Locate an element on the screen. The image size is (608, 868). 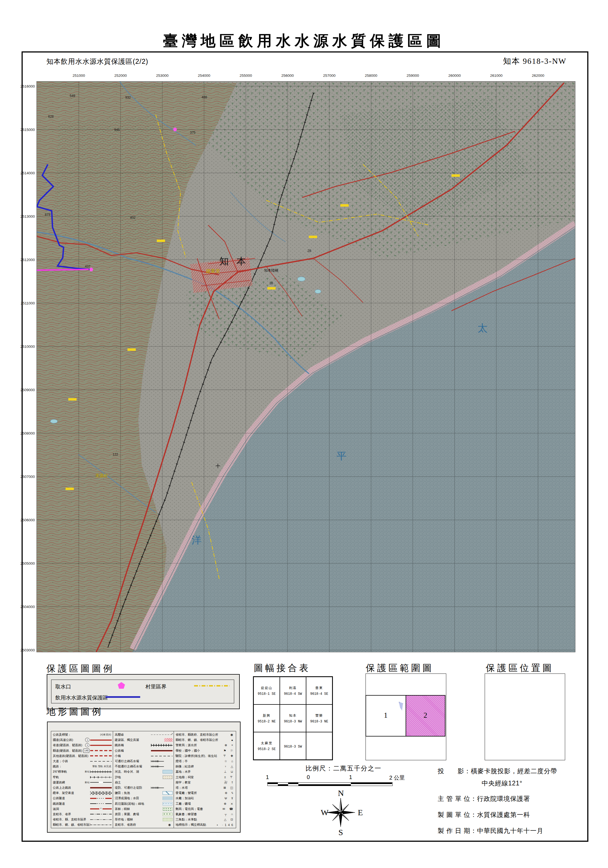
topo-legend-label: 塔；水塔 is located at coordinates (199, 788).